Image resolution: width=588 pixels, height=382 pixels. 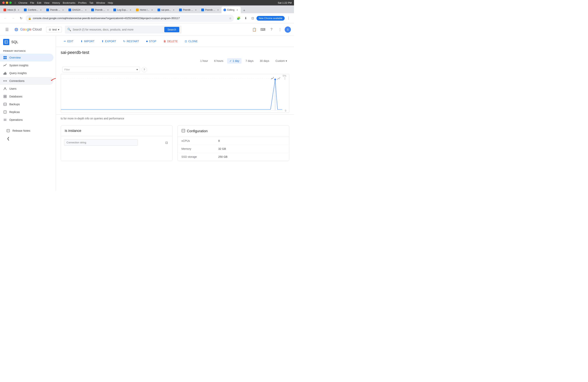 I want to click on time-filter-1hour: 1 hour, so click(x=204, y=61).